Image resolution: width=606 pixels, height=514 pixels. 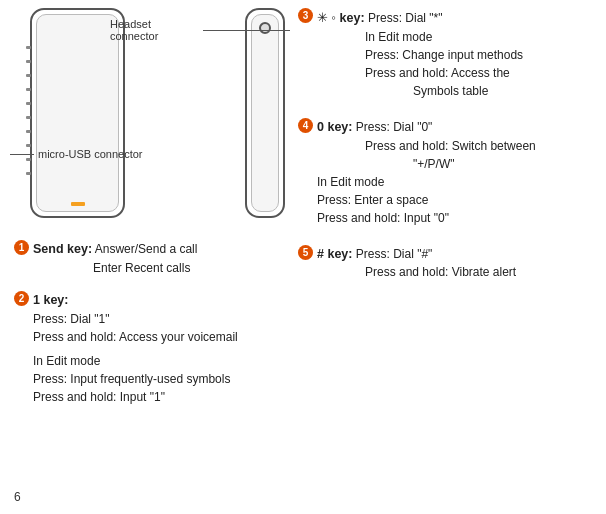 What do you see at coordinates (50, 300) in the screenshot?
I see `one-key-label: 1 key:` at bounding box center [50, 300].